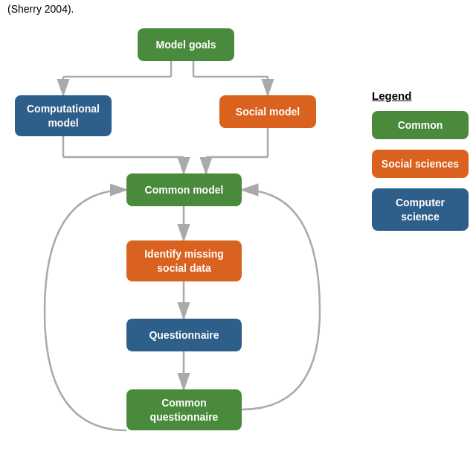 Image resolution: width=476 pixels, height=475 pixels. What do you see at coordinates (184, 409) in the screenshot?
I see `common-questionnaire-box: Common questionnaire` at bounding box center [184, 409].